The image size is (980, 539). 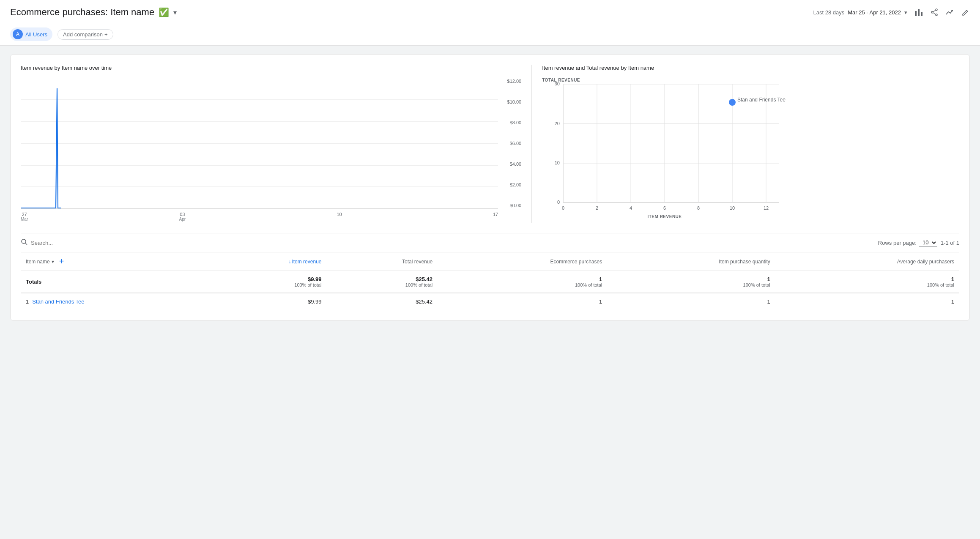 What do you see at coordinates (532, 144) in the screenshot?
I see `chart-divider` at bounding box center [532, 144].